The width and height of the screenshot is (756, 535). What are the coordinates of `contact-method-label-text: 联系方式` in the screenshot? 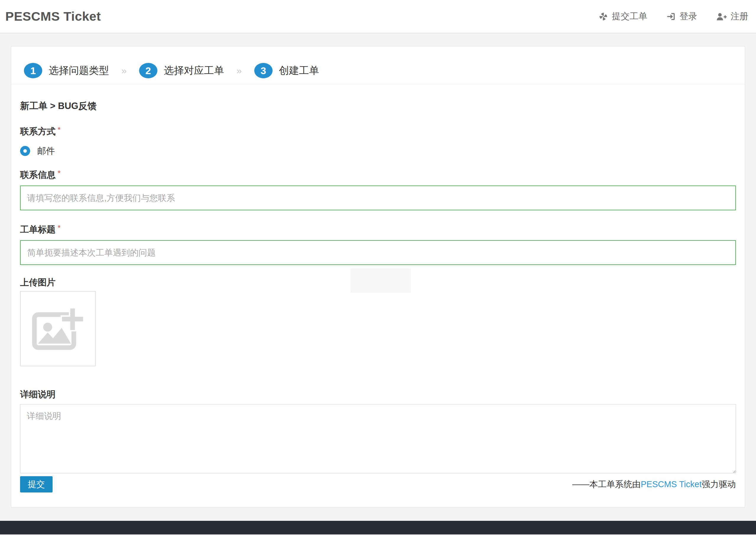 It's located at (38, 131).